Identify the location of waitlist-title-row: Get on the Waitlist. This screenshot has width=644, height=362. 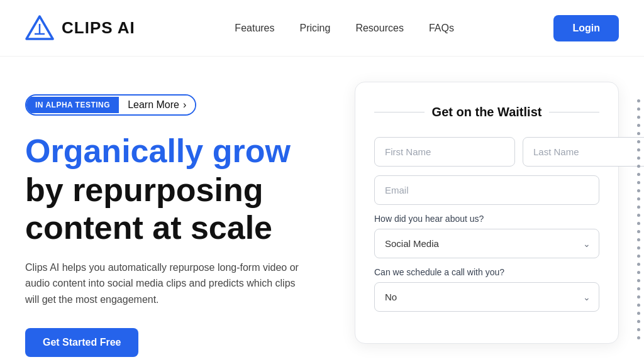
(487, 112).